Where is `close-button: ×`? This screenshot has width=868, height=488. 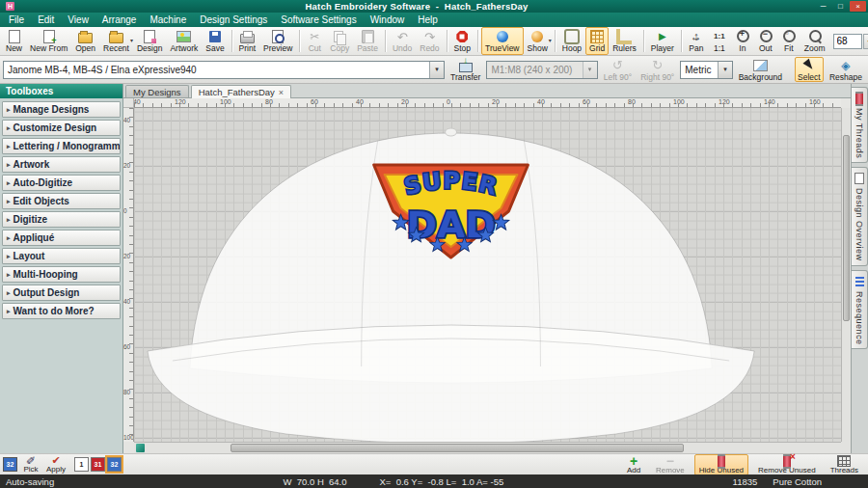
close-button: × is located at coordinates (858, 6).